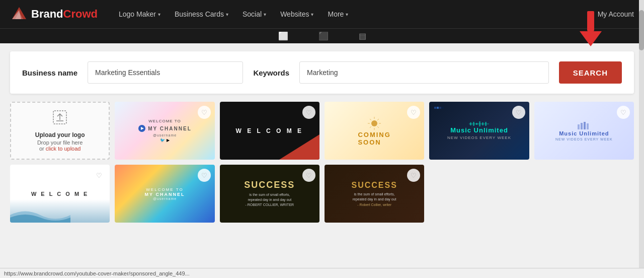 The height and width of the screenshot is (278, 644). What do you see at coordinates (60, 146) in the screenshot?
I see `upload-subtitle: Drop your file here or click to upload` at bounding box center [60, 146].